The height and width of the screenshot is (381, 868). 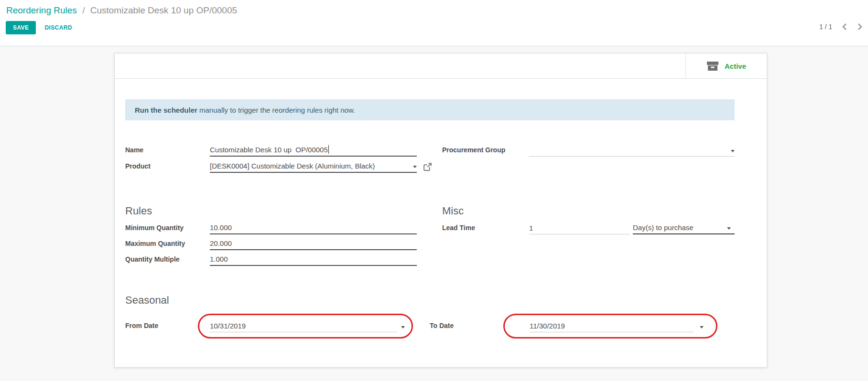 What do you see at coordinates (21, 28) in the screenshot?
I see `save-button: SAVE` at bounding box center [21, 28].